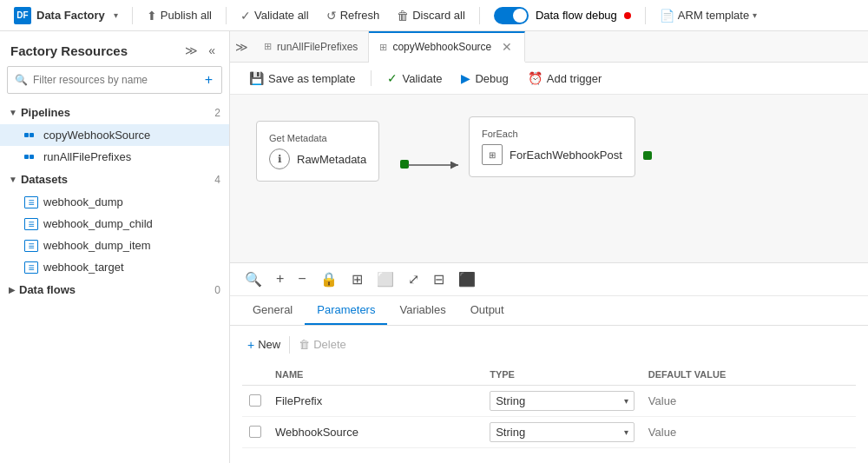 Image resolution: width=868 pixels, height=463 pixels. Describe the element at coordinates (66, 16) in the screenshot. I see `data-factory-logo: DF Data Factory ▾` at that location.